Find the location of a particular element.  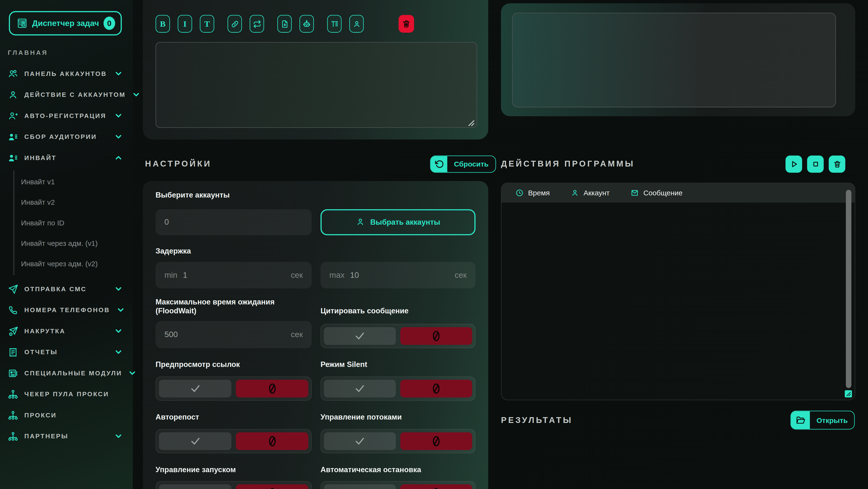

sidebar-item-boosting: НАКРУТКА is located at coordinates (66, 331).